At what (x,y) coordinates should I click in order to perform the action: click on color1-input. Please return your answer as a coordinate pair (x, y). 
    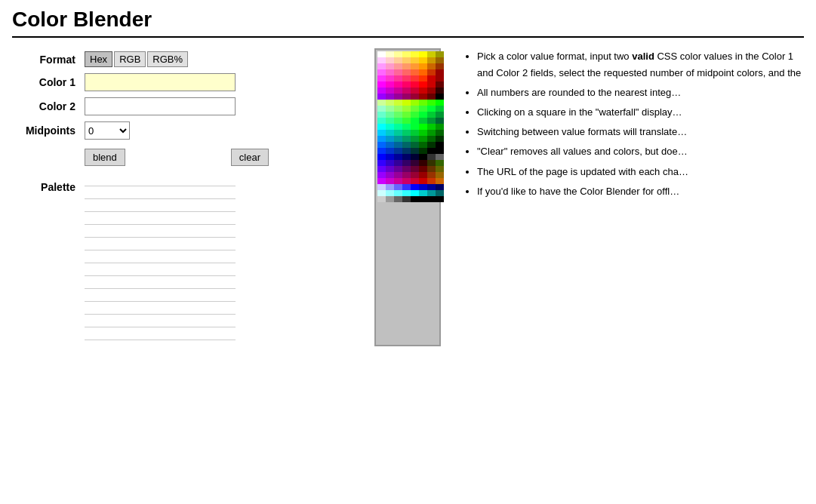
    Looking at the image, I should click on (160, 82).